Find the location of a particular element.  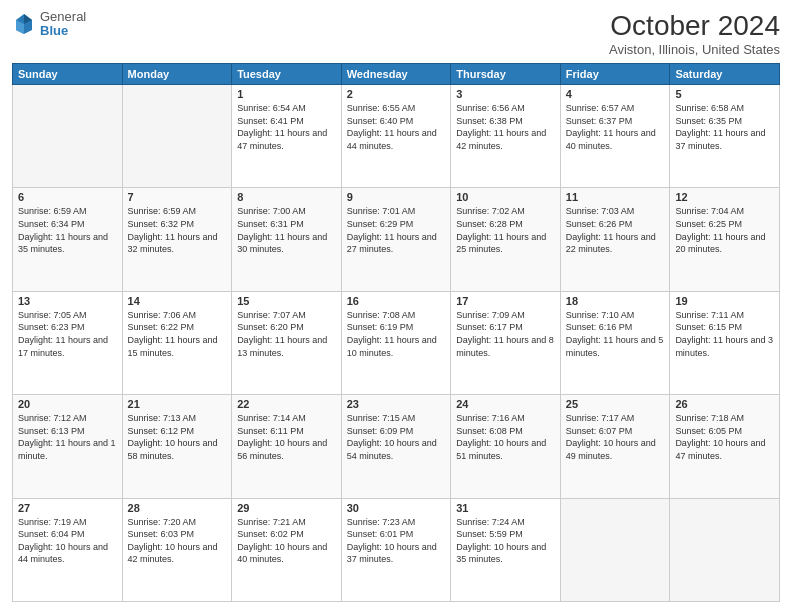

day-info-7: Sunrise: 6:59 AMSunset: 6:32 PMDaylight:… is located at coordinates (178, 230).